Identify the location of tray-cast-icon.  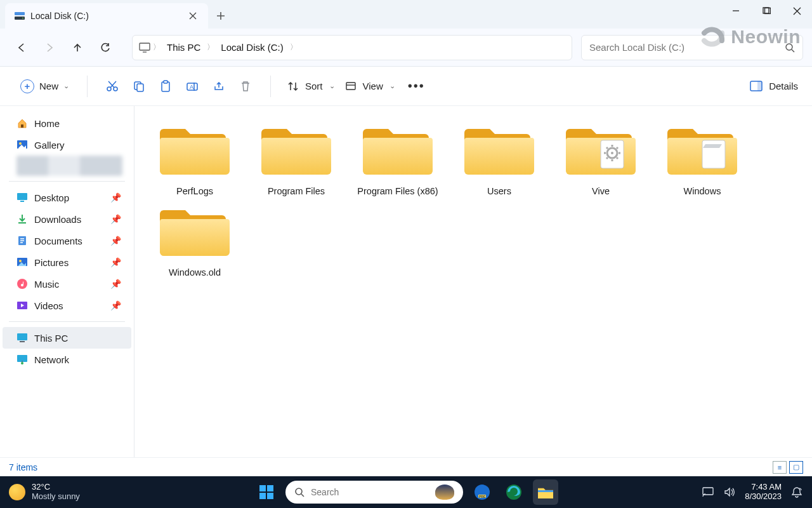
(708, 492).